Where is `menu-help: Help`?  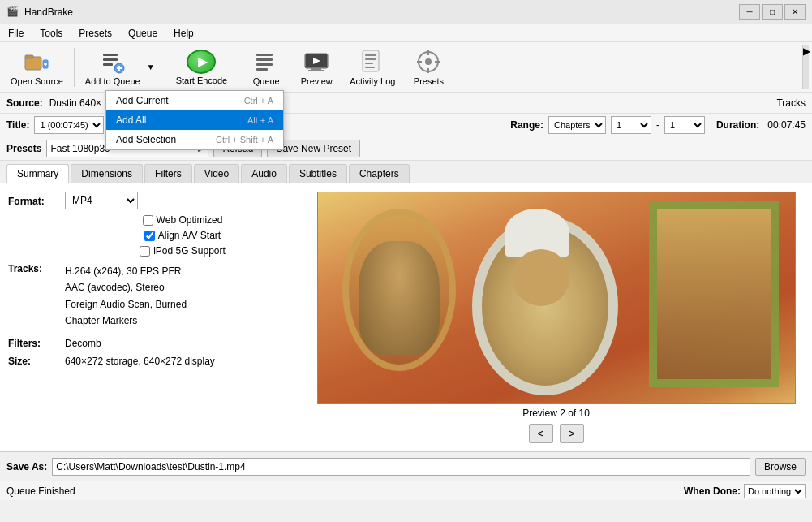
menu-help: Help is located at coordinates (183, 32).